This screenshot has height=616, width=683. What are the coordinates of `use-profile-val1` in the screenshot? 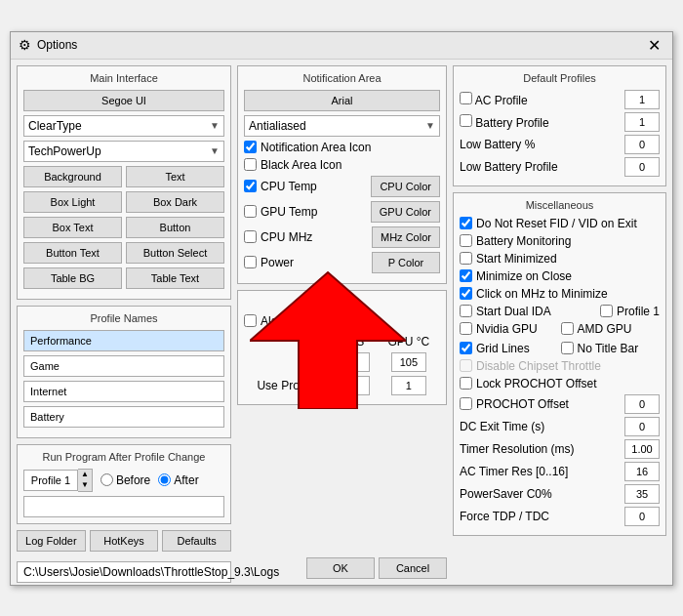 It's located at (352, 386).